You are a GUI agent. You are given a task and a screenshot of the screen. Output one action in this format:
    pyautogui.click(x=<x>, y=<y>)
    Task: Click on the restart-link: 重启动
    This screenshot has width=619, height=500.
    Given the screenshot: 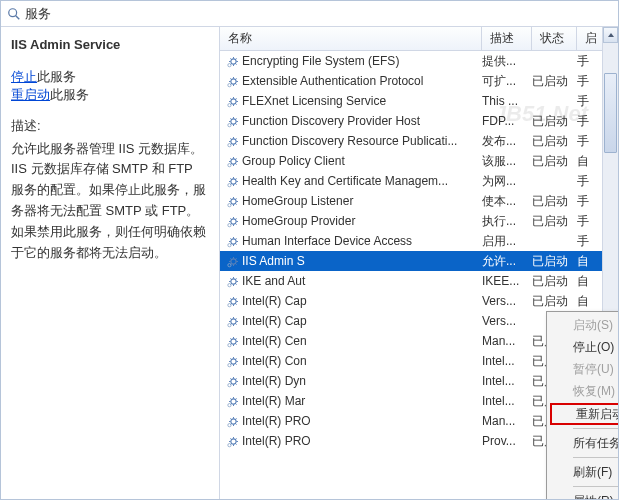 What is the action you would take?
    pyautogui.click(x=30, y=94)
    